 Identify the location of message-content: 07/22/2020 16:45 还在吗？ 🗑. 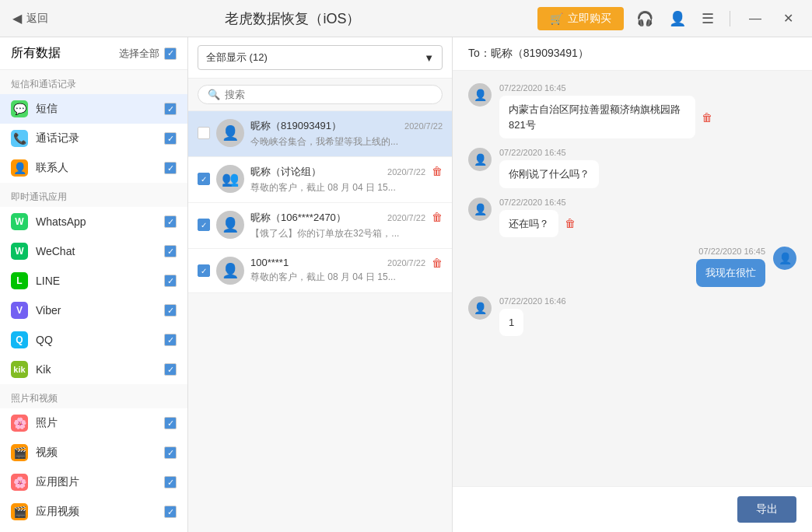
(537, 218).